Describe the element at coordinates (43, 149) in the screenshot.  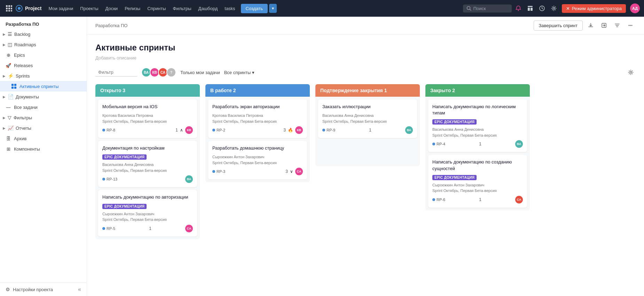
I see `sidebar-item-components: ⊞ Компоненты` at that location.